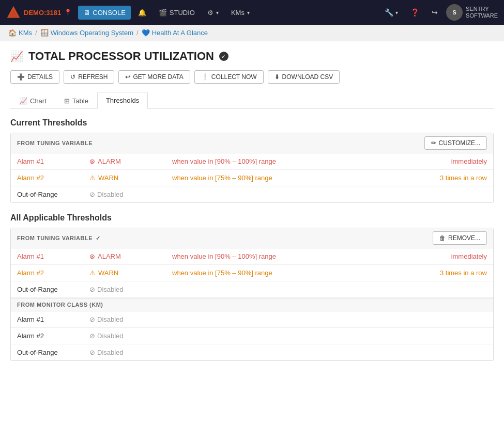 The image size is (504, 442). I want to click on breadcrumb-windows: 🪟 Windows Operating System, so click(87, 33).